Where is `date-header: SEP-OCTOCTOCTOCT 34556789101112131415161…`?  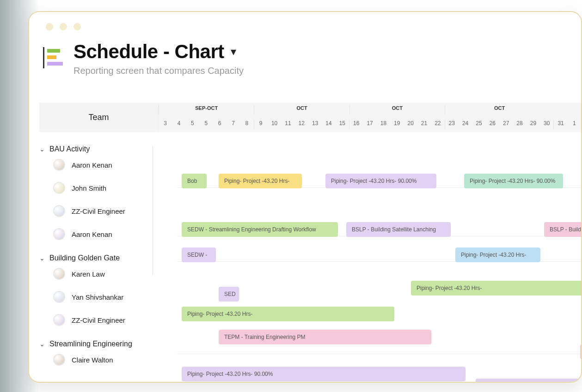 date-header: SEP-OCTOCTOCTOCT 34556789101112131415161… is located at coordinates (370, 117).